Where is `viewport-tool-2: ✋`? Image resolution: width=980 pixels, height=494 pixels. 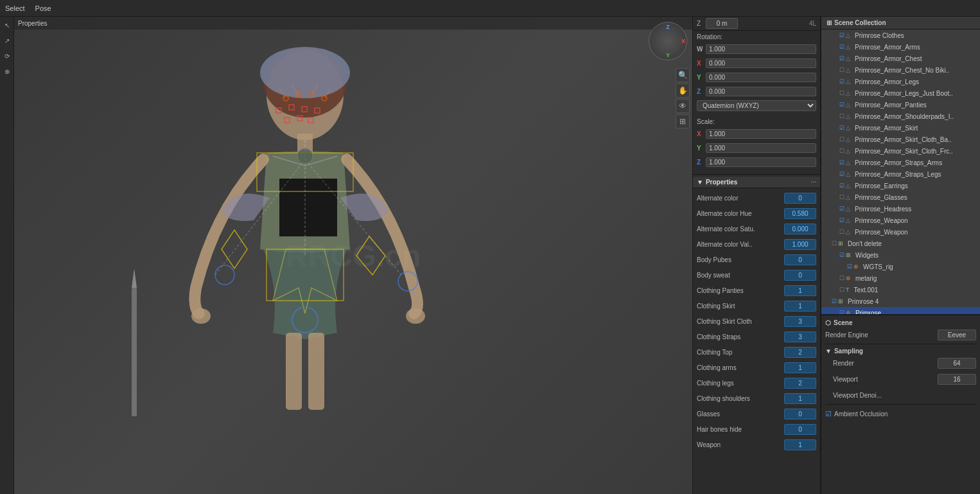 viewport-tool-2: ✋ is located at coordinates (683, 91).